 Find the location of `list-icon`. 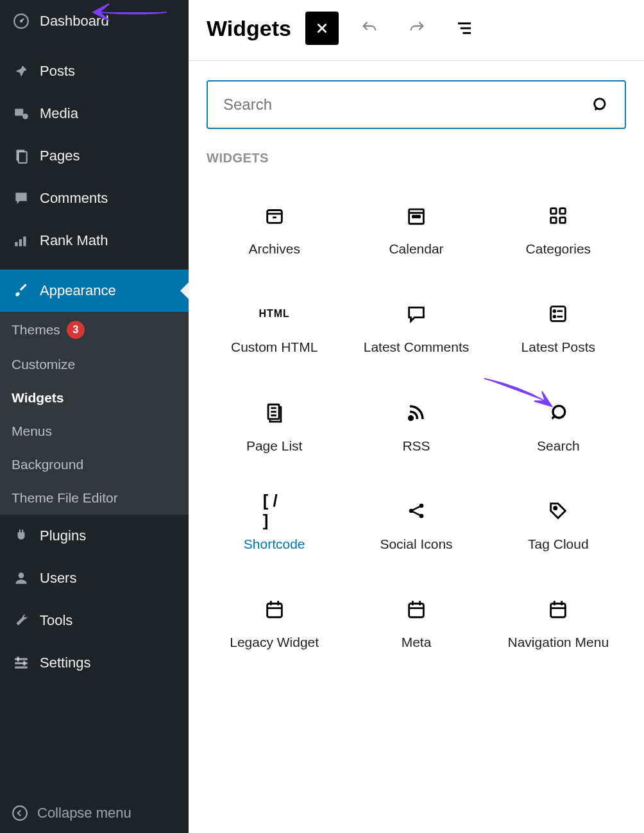

list-icon is located at coordinates (558, 314).